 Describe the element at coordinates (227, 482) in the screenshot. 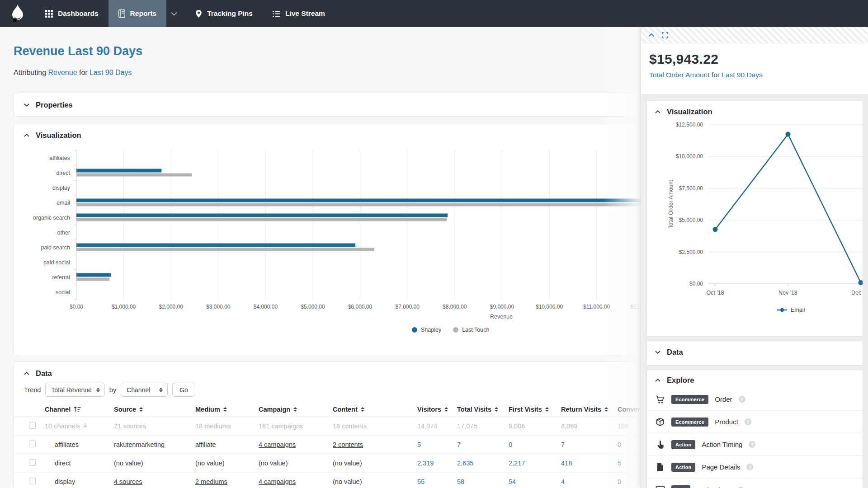

I see `dim-link-cell: 2 mediums` at that location.